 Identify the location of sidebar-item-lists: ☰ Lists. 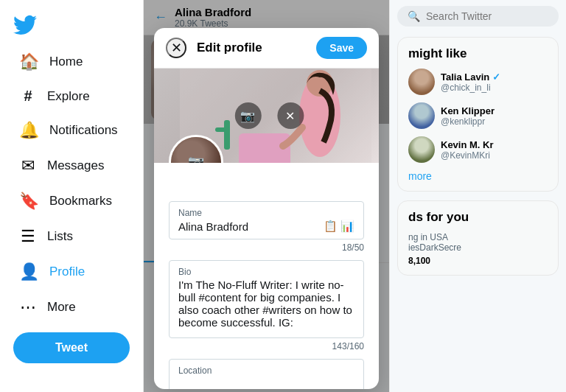
(71, 237).